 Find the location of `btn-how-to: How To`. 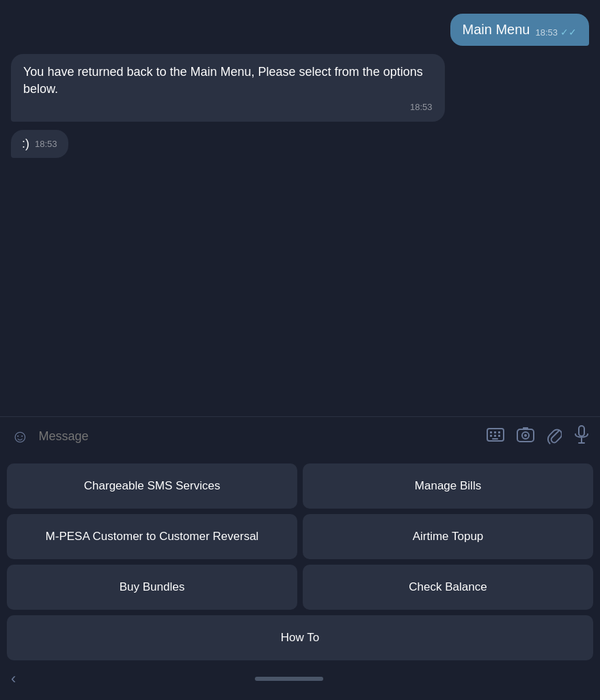

btn-how-to: How To is located at coordinates (300, 638).